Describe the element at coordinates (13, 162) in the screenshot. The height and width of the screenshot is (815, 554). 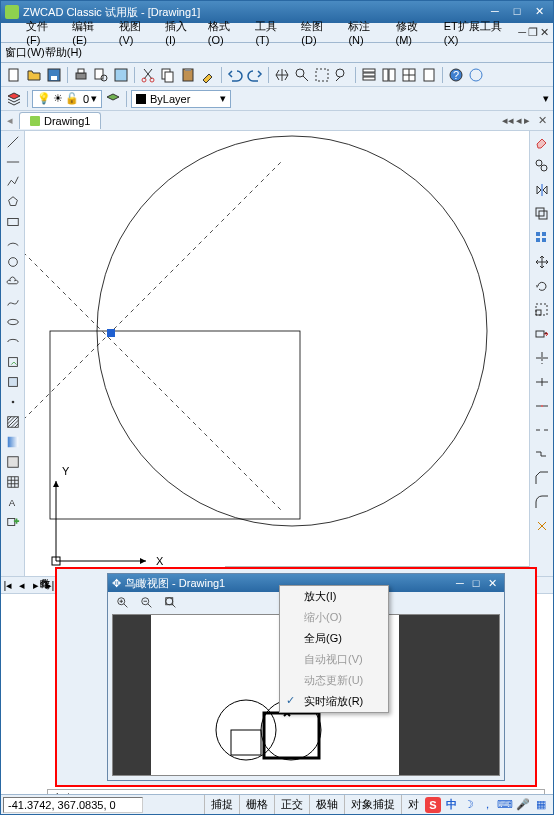
I see `cline-icon` at that location.